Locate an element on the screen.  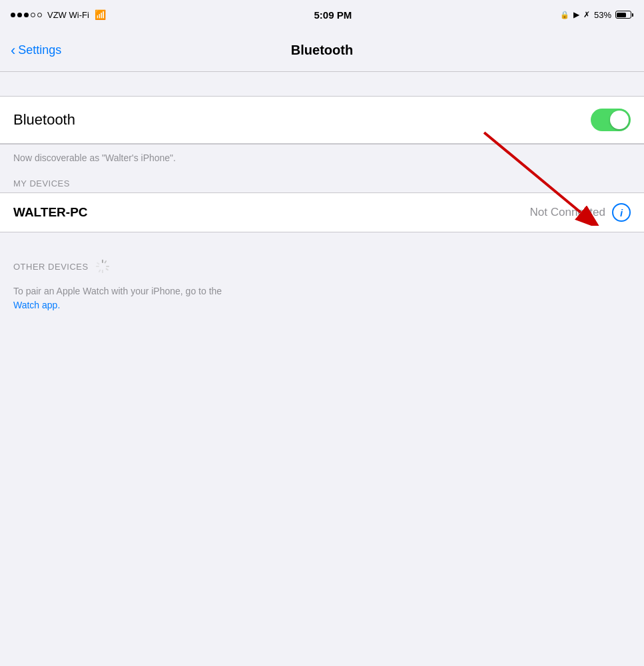
battery-icon is located at coordinates (625, 15).